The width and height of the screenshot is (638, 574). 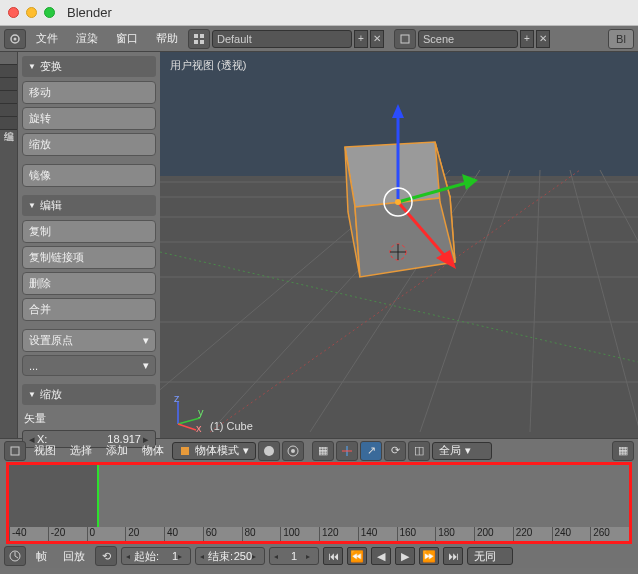 I want to click on manipulator-toggle-icon, so click(x=347, y=451).